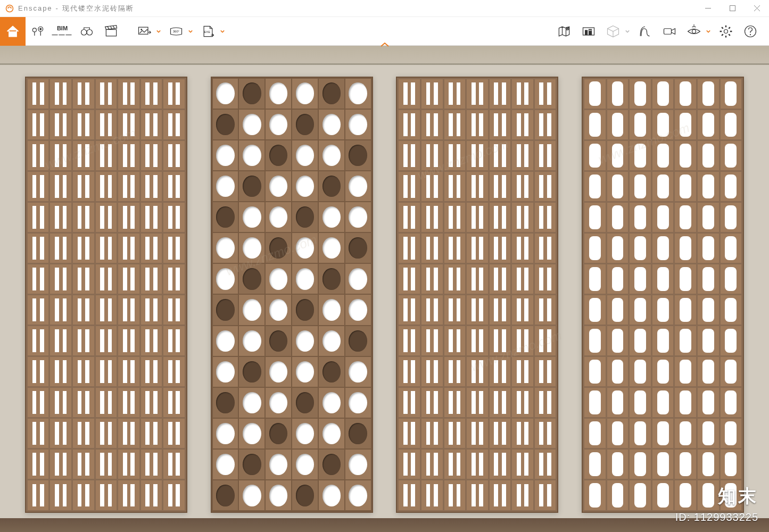 Image resolution: width=769 pixels, height=532 pixels. What do you see at coordinates (176, 31) in the screenshot?
I see `panorama-button: 360°` at bounding box center [176, 31].